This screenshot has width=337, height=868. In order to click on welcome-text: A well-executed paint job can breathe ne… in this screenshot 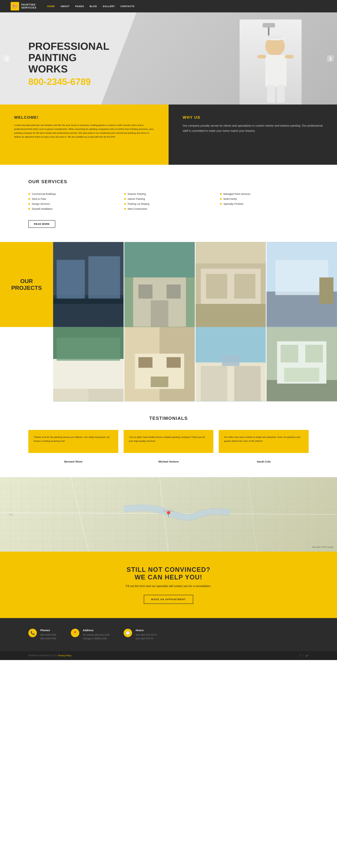, I will do `click(84, 131)`.